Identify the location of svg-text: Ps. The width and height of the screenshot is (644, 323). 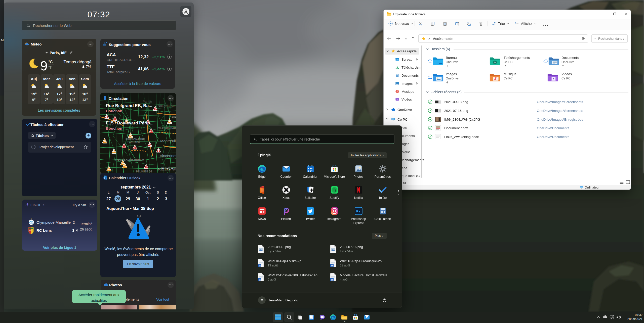
(358, 211).